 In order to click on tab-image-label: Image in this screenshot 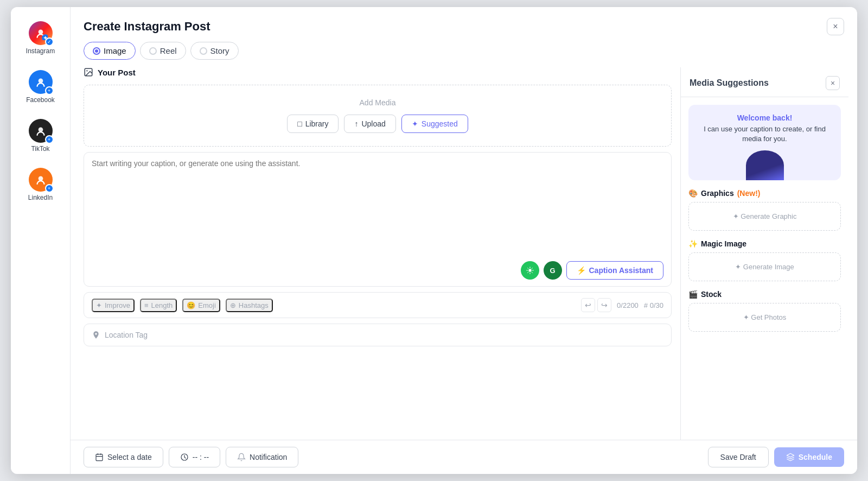, I will do `click(115, 51)`.